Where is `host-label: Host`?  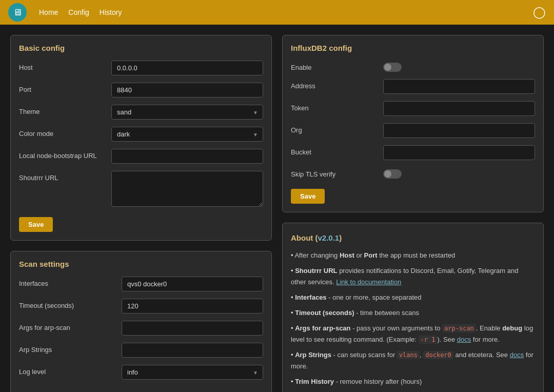 host-label: Host is located at coordinates (65, 66).